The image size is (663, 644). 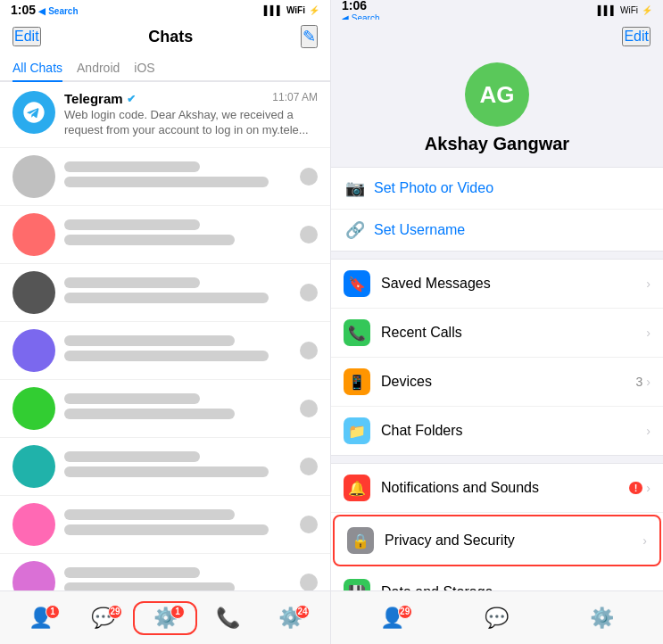 I want to click on left-status-icons: ▌▌▌ WiFi ⚡, so click(x=292, y=11).